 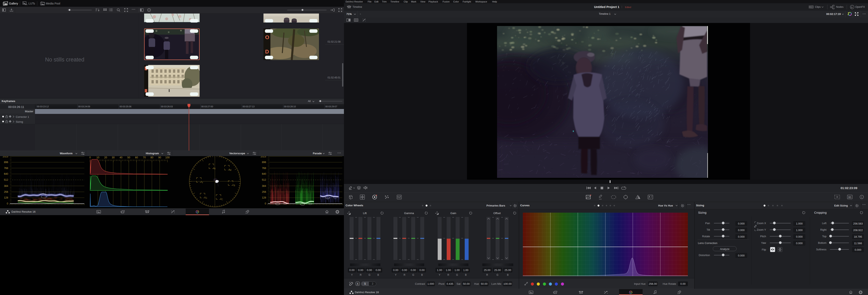 What do you see at coordinates (106, 158) in the screenshot?
I see `svg-text: 20` at bounding box center [106, 158].